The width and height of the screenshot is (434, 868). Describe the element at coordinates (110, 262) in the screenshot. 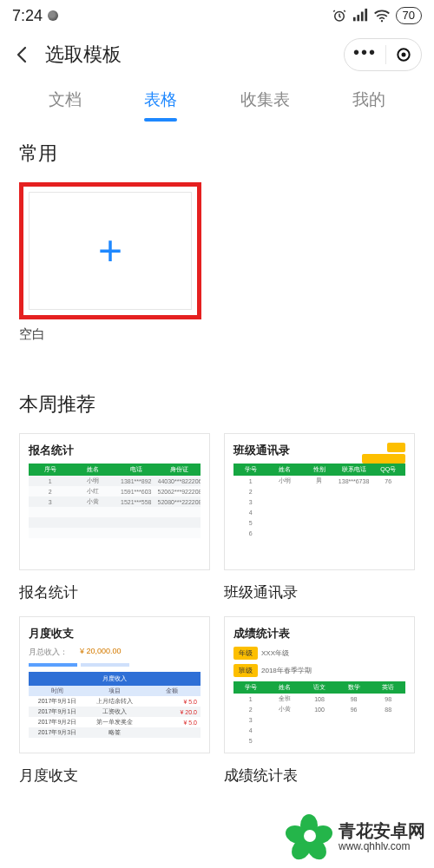

I see `blank-template-card: + 空白` at that location.